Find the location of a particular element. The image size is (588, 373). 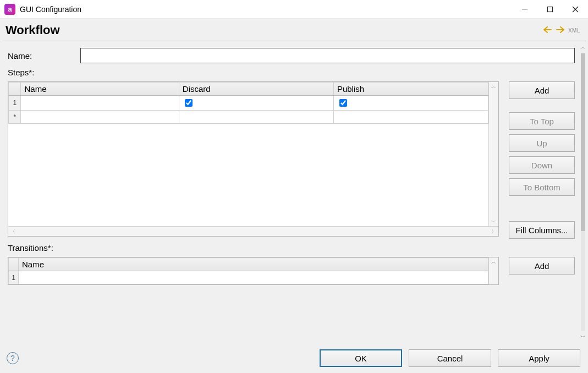

transitions-section: Name 1 is located at coordinates (292, 271).